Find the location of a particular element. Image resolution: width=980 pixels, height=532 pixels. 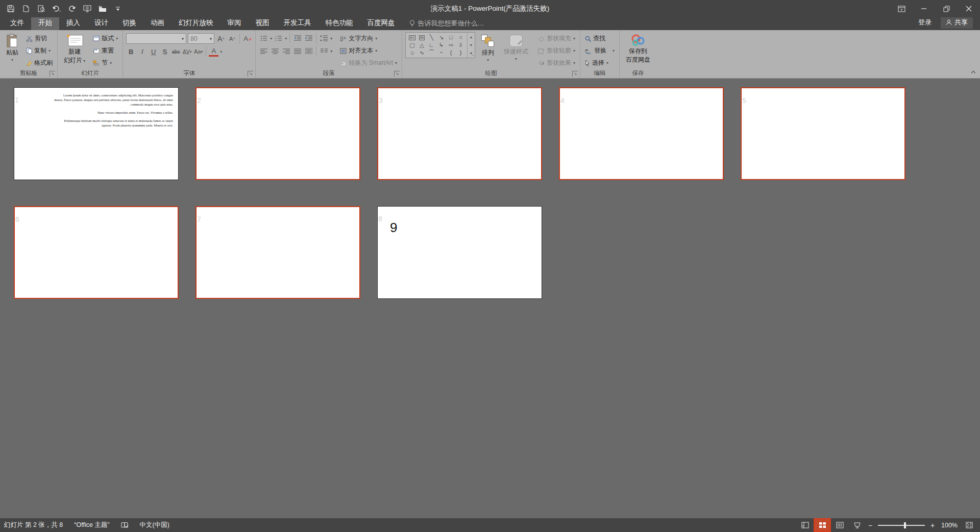

line-arrow-shape-icon: ↘ is located at coordinates (441, 38).